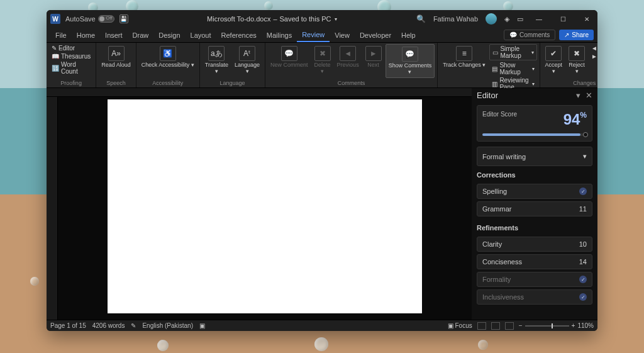 The width and height of the screenshot is (644, 353). I want to click on accessibility-icon: ♿, so click(168, 53).